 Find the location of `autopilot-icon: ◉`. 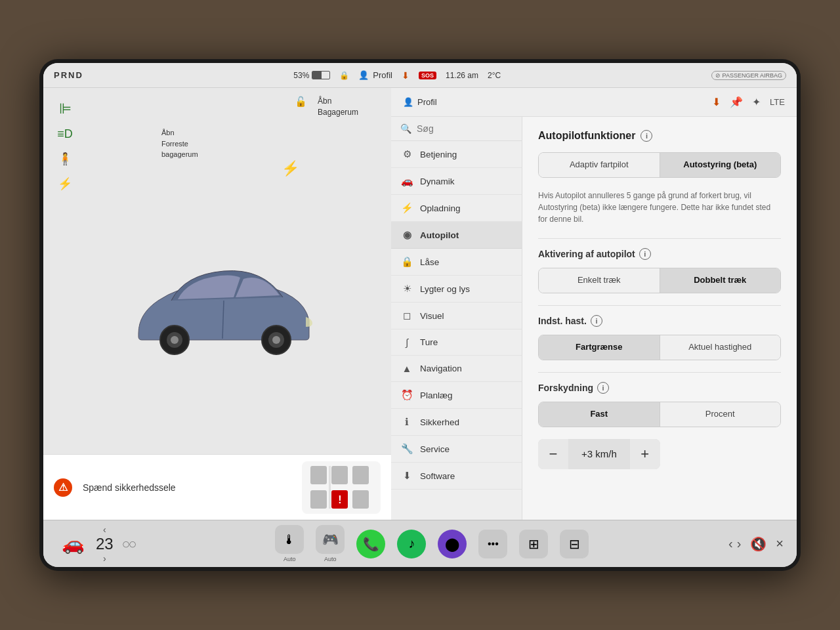

autopilot-icon: ◉ is located at coordinates (407, 235).